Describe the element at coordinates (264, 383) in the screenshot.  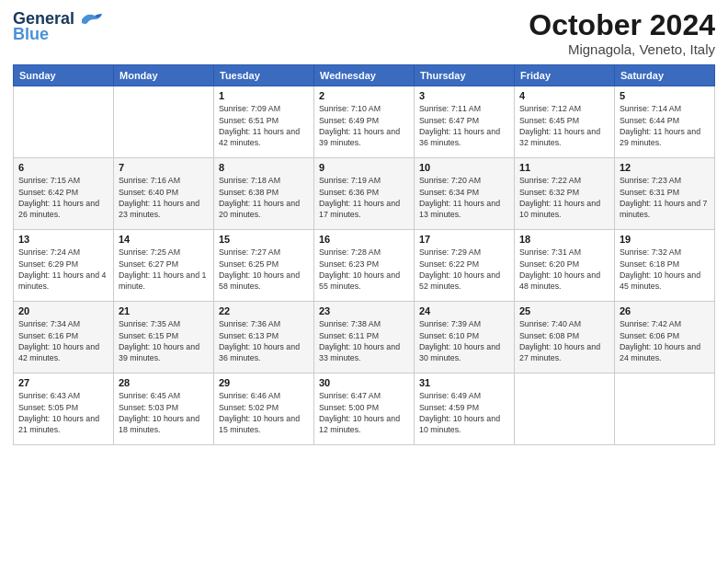
I see `day-number: 29` at that location.